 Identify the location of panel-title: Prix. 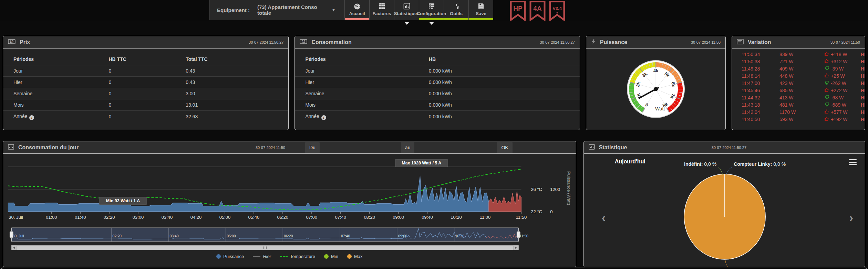
(25, 42).